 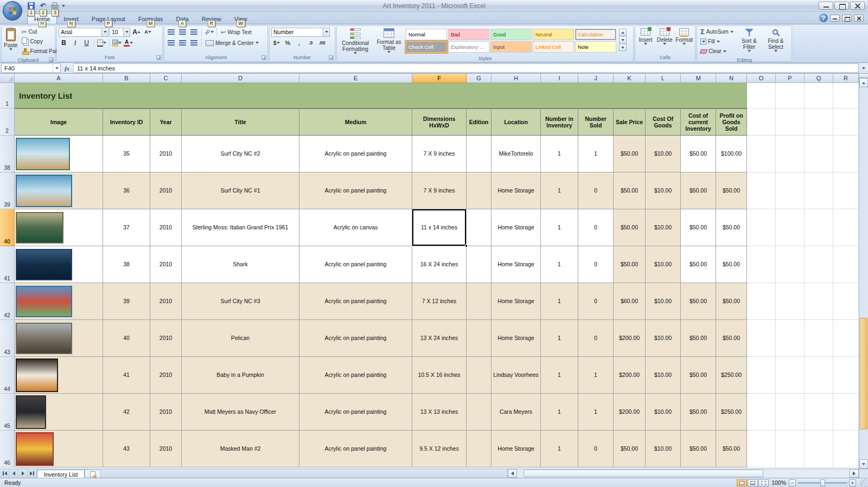 What do you see at coordinates (356, 412) in the screenshot?
I see `cell-E45: Acrylic on panel painting` at bounding box center [356, 412].